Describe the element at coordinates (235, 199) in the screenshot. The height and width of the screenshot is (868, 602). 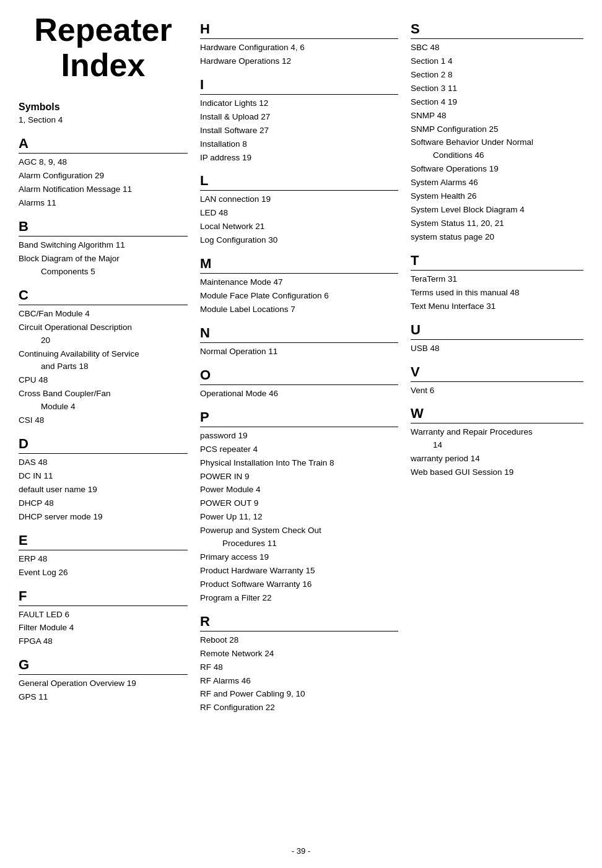
I see `entry-text: LAN connection 19` at that location.